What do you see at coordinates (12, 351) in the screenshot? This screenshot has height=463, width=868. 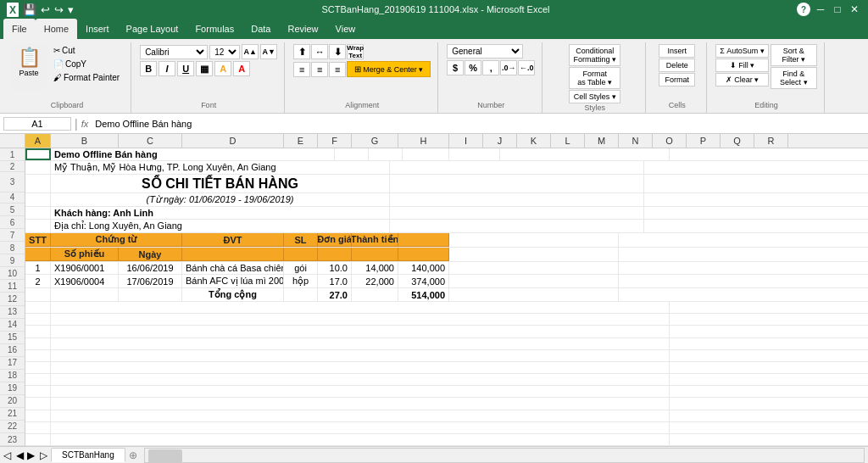 I see `row-num-16: 16` at bounding box center [12, 351].